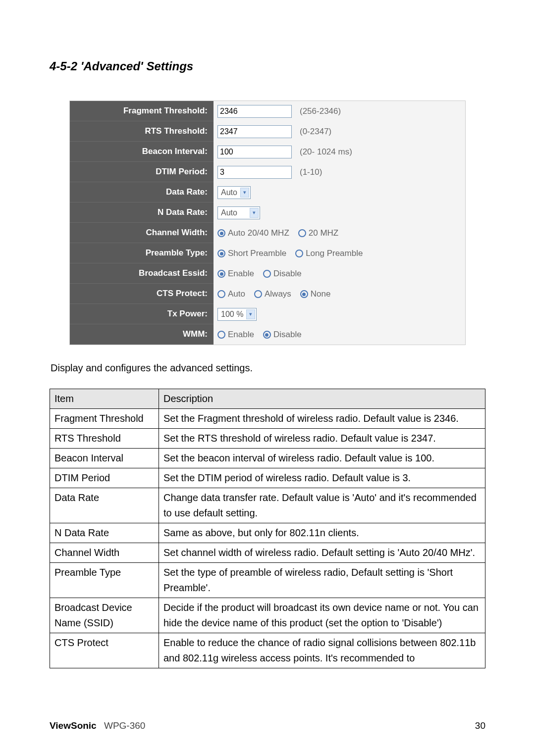 This screenshot has height=756, width=535. I want to click on label-preamble-type: Preamble Type:, so click(142, 253).